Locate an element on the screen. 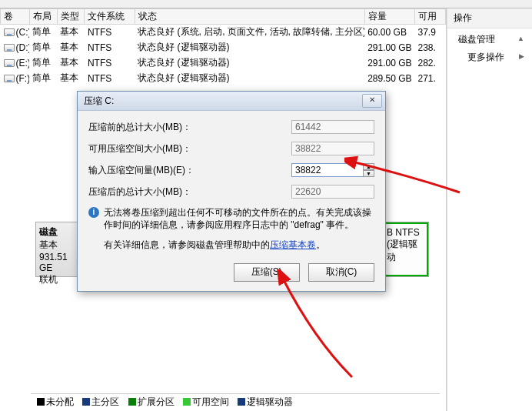 The width and height of the screenshot is (532, 411). table-row: (C:) 简单 基本 NTFS 状态良好 (系统, 启动, 页面文件, 活动, … is located at coordinates (223, 32).